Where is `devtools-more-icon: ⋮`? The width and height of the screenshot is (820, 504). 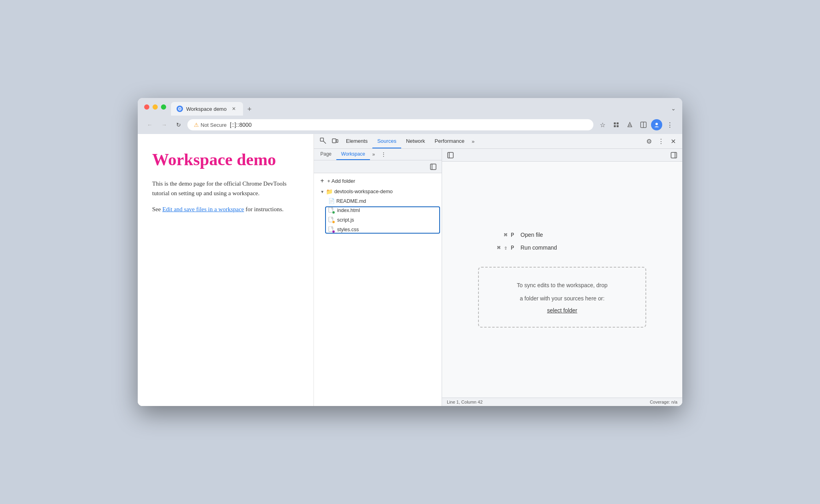
devtools-more-icon: ⋮ is located at coordinates (661, 141).